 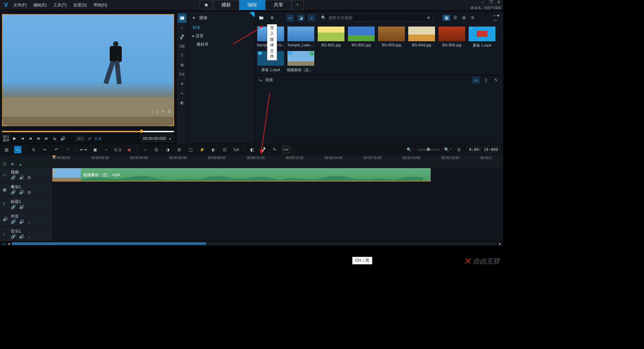 What do you see at coordinates (331, 37) in the screenshot?
I see `media-item: BG-B01.jpg` at bounding box center [331, 37].